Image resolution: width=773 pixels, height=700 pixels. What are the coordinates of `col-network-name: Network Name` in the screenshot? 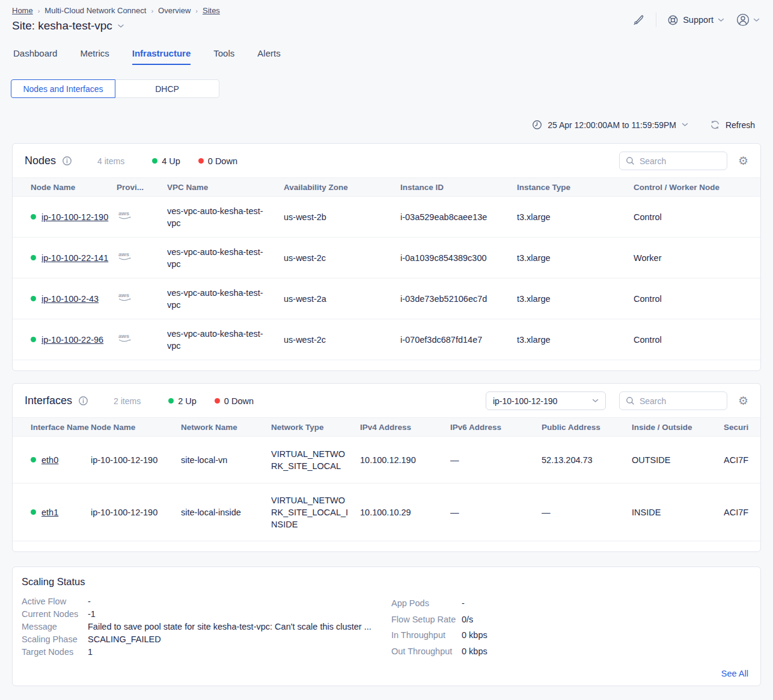 It's located at (226, 427).